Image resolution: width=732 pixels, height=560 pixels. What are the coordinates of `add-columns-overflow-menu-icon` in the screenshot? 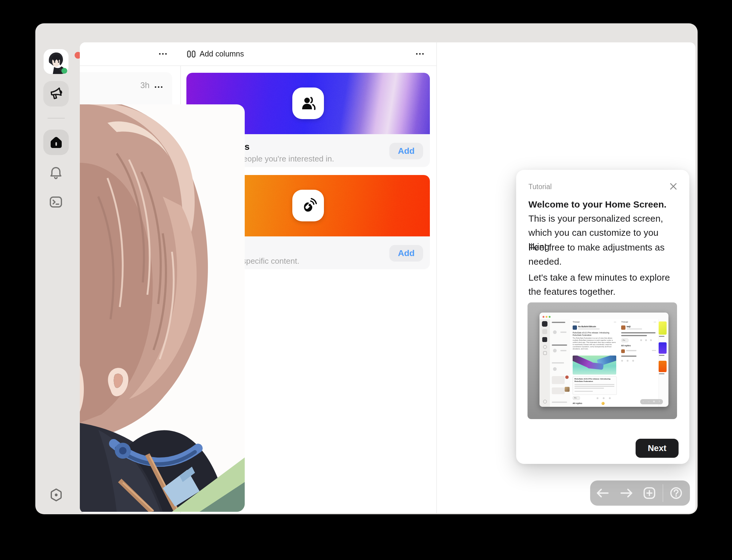 It's located at (420, 54).